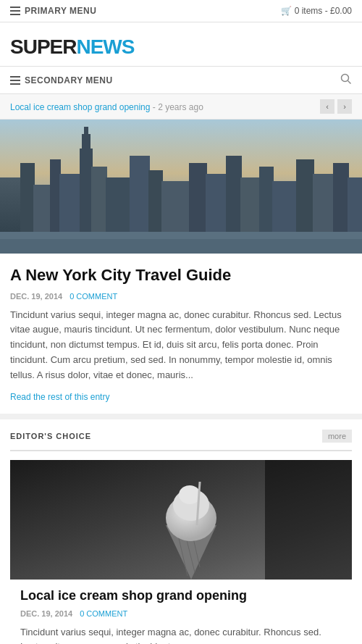 Image resolution: width=362 pixels, height=644 pixels. Describe the element at coordinates (51, 436) in the screenshot. I see `editors-choice-title: EDITOR'S CHOICE` at that location.